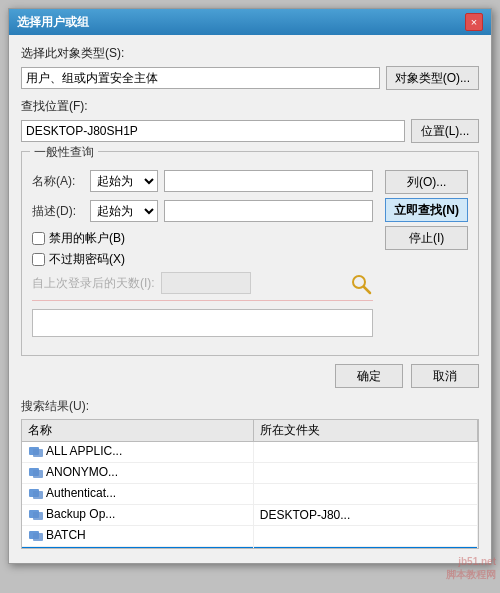  I want to click on table-row: Backup Op...DESKTOP-J80..., so click(250, 516).